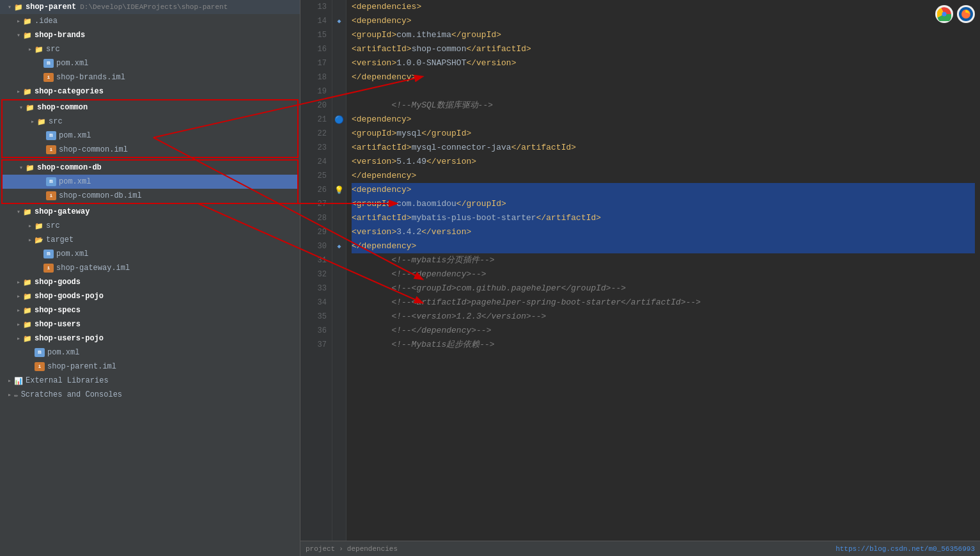 The image size is (980, 556). I want to click on users-pojo-arrow, so click(19, 338).